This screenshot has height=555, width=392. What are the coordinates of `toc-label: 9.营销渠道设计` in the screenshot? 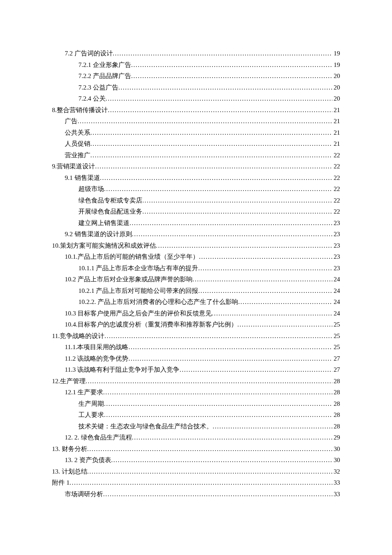 It's located at (73, 166).